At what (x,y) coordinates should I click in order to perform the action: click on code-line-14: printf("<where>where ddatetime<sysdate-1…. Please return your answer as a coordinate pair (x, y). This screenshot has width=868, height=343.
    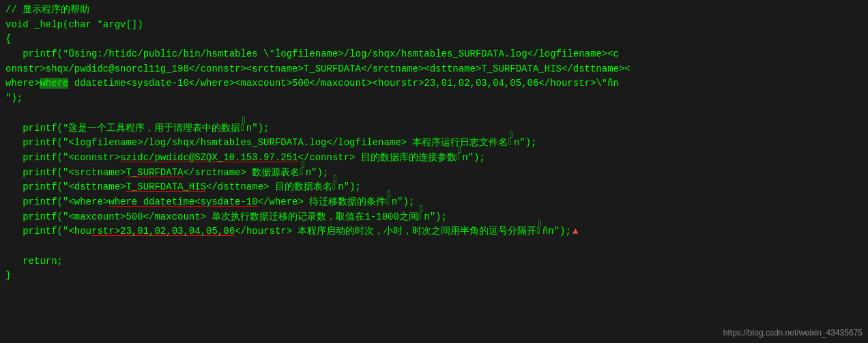
    Looking at the image, I should click on (434, 203).